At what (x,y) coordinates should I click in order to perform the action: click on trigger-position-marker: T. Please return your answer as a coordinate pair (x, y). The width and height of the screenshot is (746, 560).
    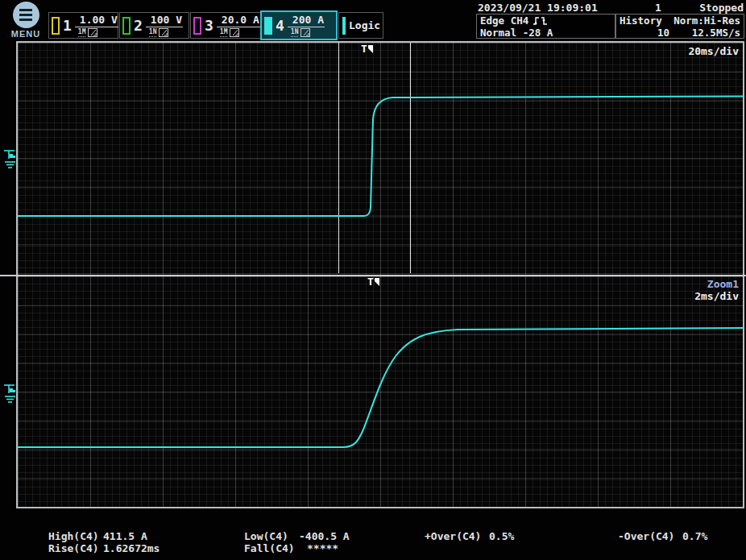
    Looking at the image, I should click on (367, 49).